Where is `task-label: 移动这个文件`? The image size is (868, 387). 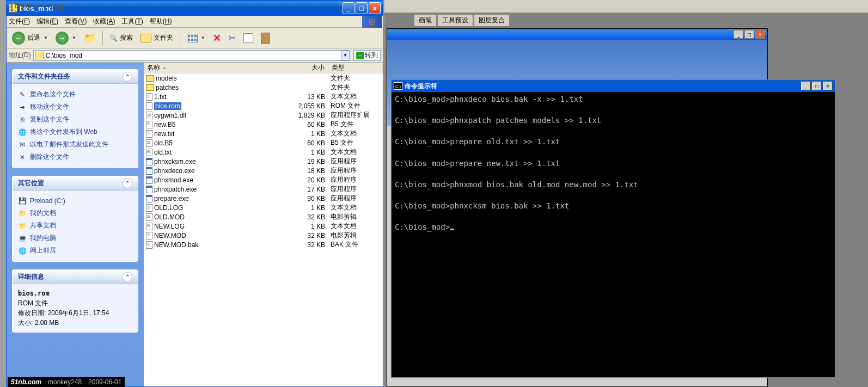
task-label: 移动这个文件 is located at coordinates (50, 107).